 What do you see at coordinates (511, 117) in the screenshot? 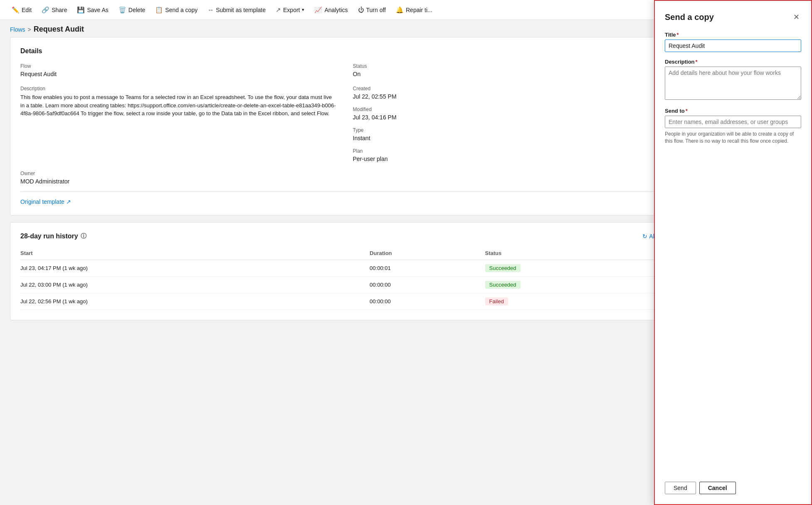
I see `modified-value: Jul 23, 04:16 PM` at bounding box center [511, 117].